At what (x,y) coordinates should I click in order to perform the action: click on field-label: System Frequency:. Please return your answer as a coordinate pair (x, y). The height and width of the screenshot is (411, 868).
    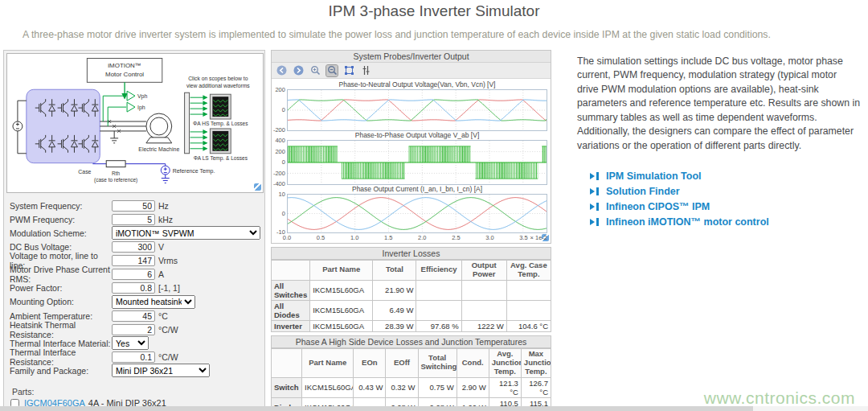
    Looking at the image, I should click on (61, 206).